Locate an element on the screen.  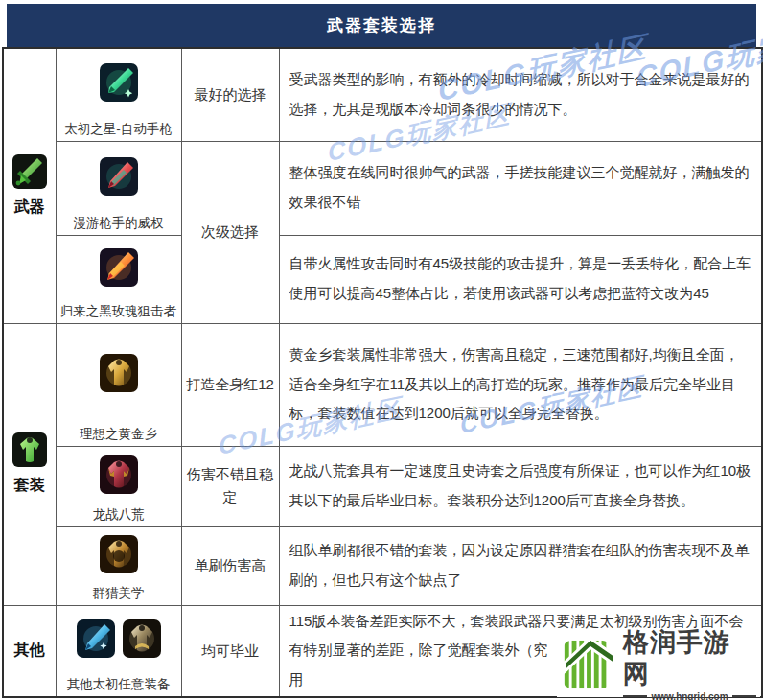
category-cell-others: 其他 is located at coordinates (29, 651).